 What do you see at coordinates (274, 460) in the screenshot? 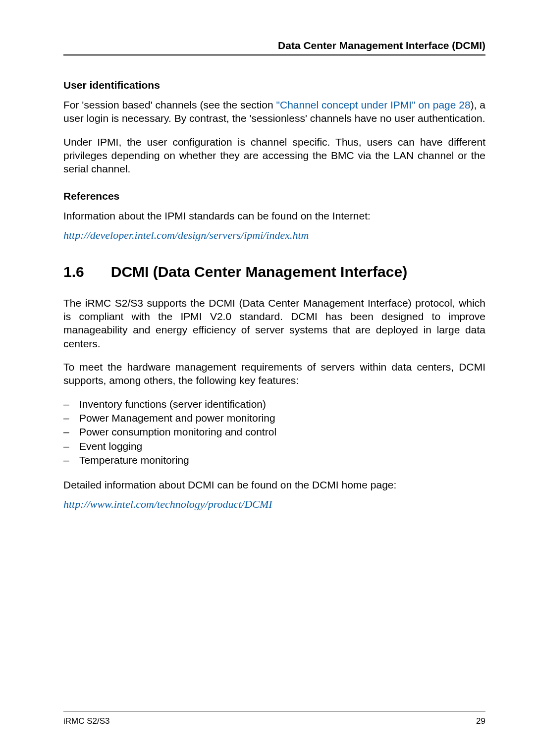
I see `list-item: Temperature monitoring` at bounding box center [274, 460].